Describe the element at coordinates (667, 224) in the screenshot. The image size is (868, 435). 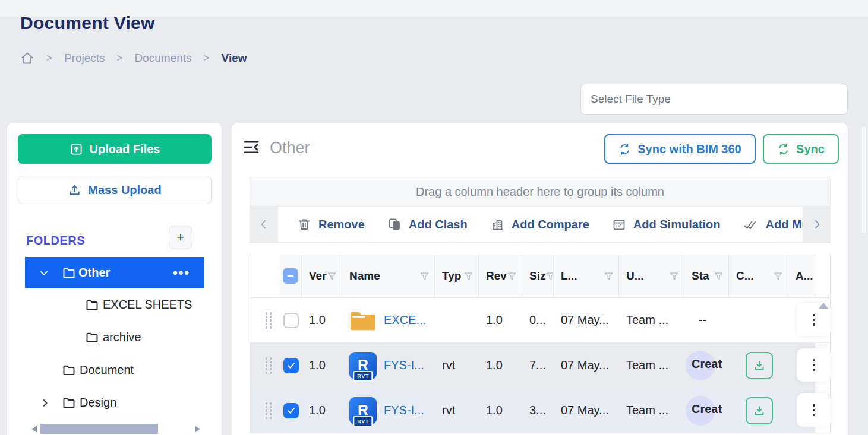
I see `add-simulation-button: Add Simulation` at that location.